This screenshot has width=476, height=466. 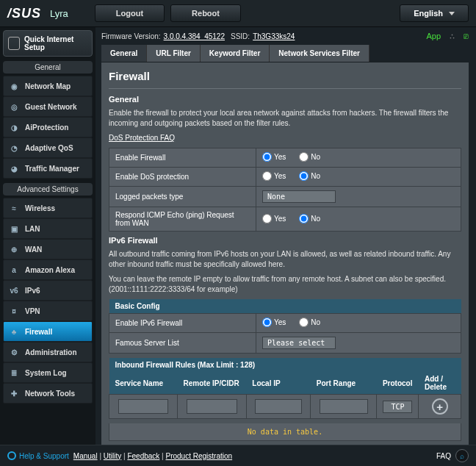 What do you see at coordinates (14, 168) in the screenshot?
I see `nav-icon: ◕` at bounding box center [14, 168].